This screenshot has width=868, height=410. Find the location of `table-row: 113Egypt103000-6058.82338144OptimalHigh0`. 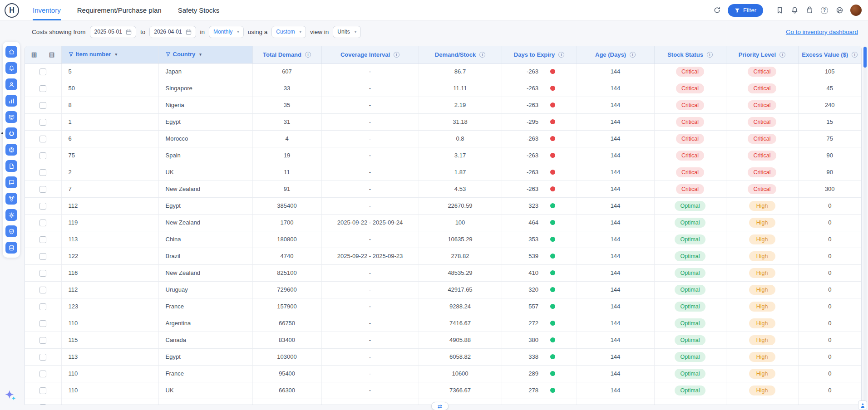

table-row: 113Egypt103000-6058.82338144OptimalHigh0 is located at coordinates (443, 356).